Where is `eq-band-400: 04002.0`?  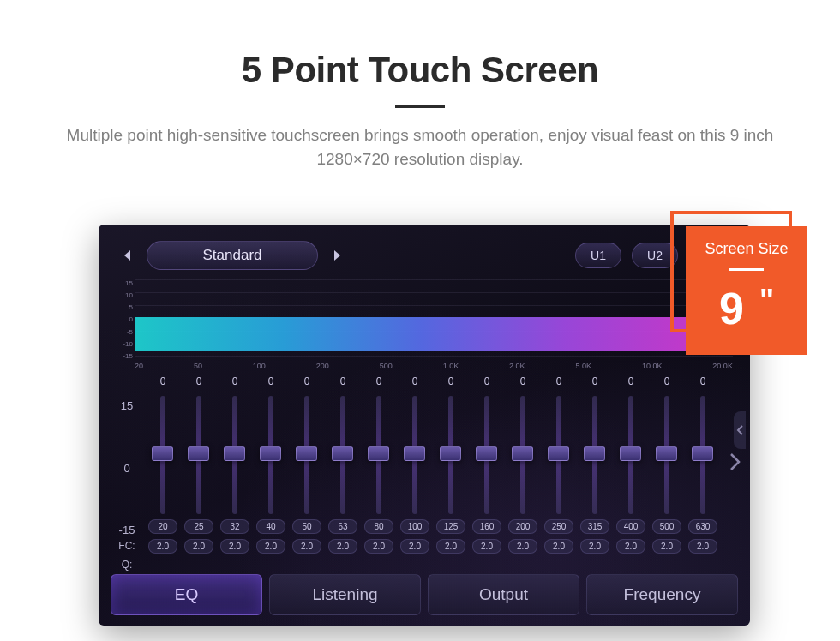
eq-band-400: 04002.0 is located at coordinates (631, 474).